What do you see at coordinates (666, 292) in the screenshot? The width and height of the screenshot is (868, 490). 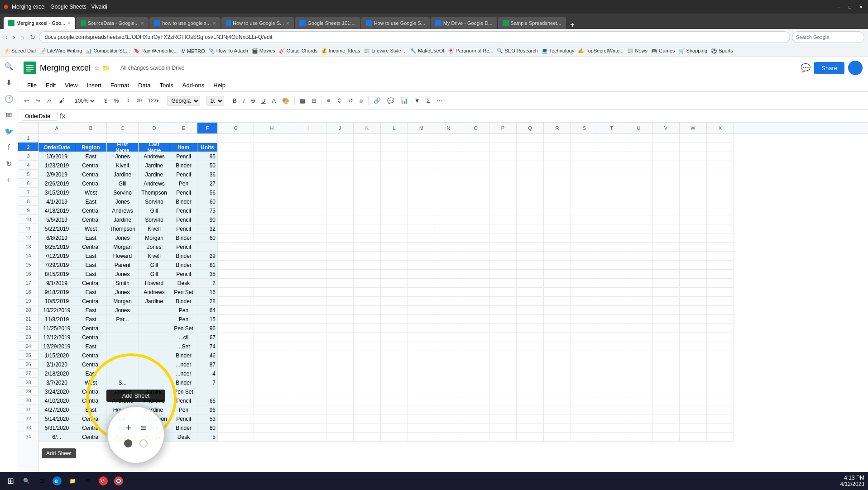 I see `cell-18-v` at bounding box center [666, 292].